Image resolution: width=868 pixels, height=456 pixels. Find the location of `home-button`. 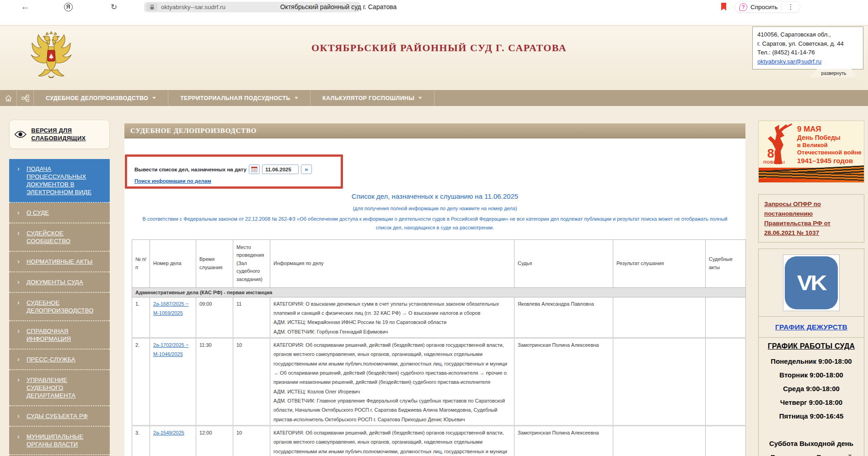

home-button is located at coordinates (8, 98).